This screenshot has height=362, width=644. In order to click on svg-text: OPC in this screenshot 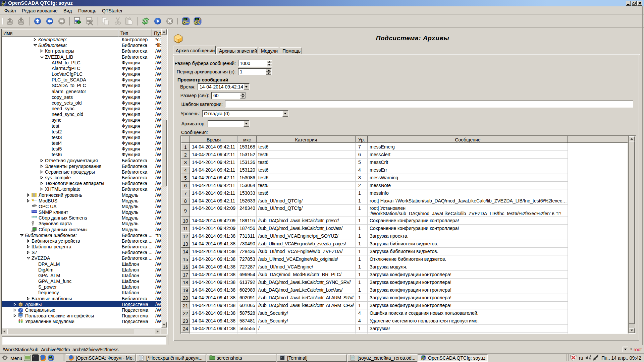, I will do `click(35, 206)`.